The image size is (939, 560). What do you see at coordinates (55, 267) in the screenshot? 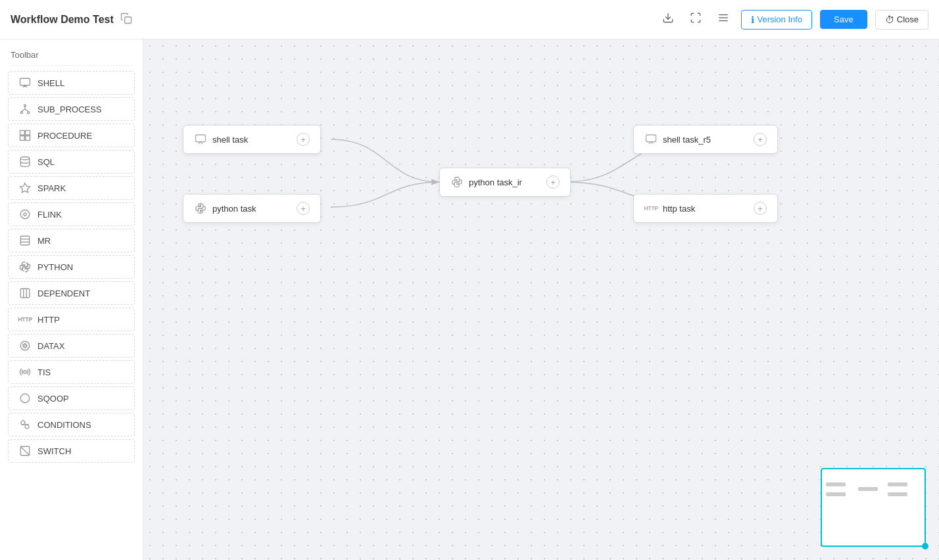
I see `sidebar-label-python: PYTHON` at bounding box center [55, 267].